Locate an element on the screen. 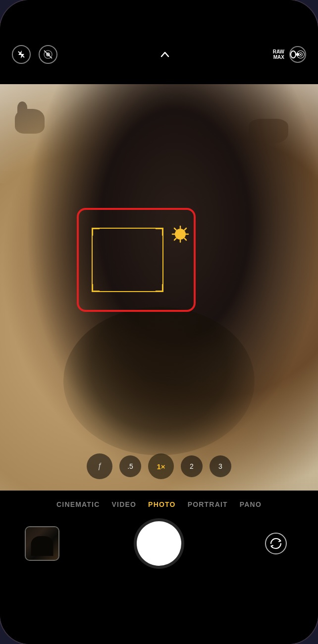 The image size is (318, 644). focus-box-yellow is located at coordinates (128, 260).